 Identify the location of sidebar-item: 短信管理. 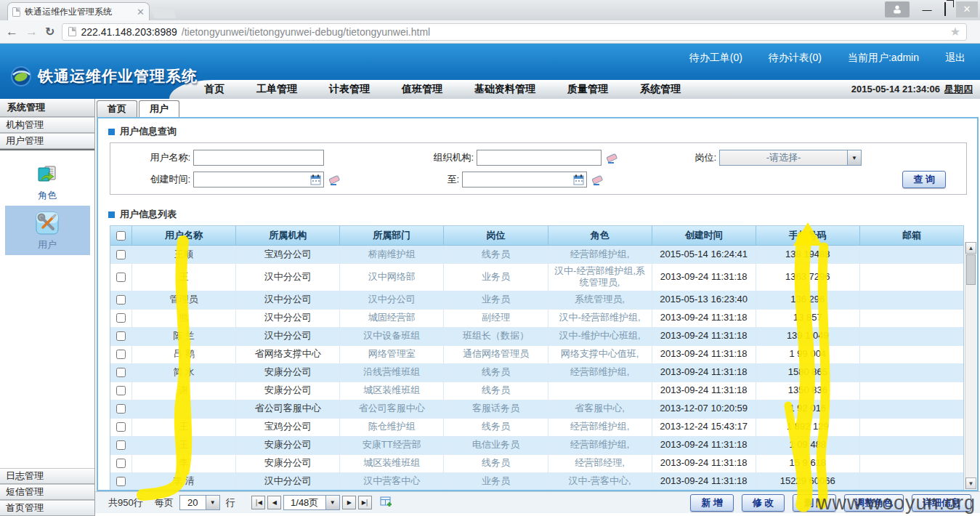
(47, 492).